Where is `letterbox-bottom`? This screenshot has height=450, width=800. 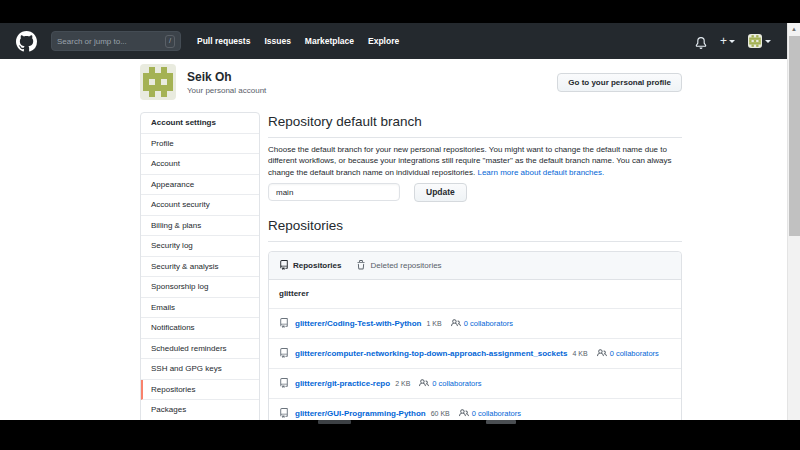
letterbox-bottom is located at coordinates (400, 435).